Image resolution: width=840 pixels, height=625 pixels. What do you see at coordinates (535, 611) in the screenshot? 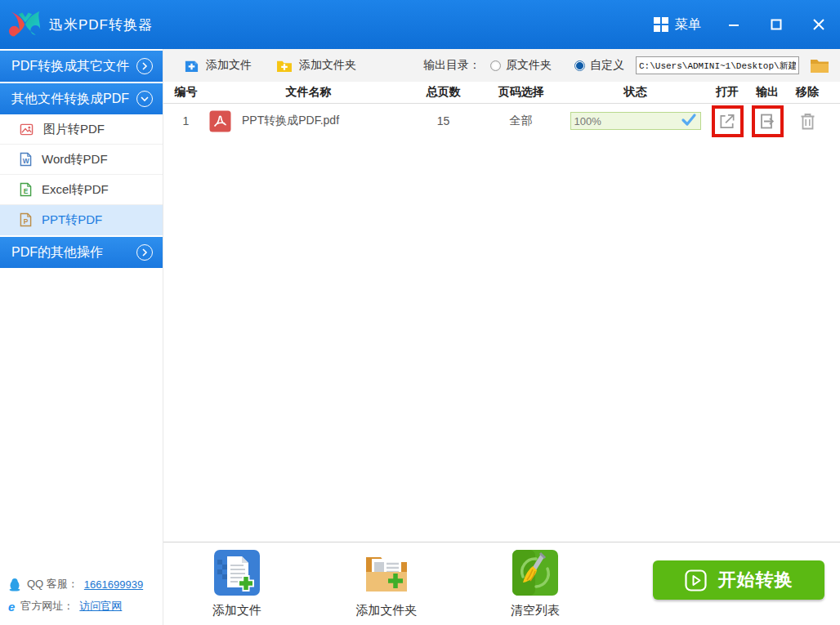
I see `clear-list-big-label: 清空列表` at bounding box center [535, 611].